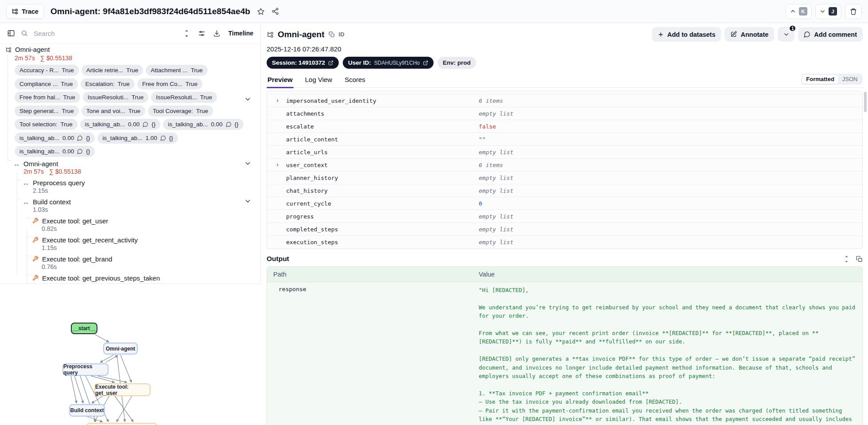 This screenshot has height=425, width=868. I want to click on tree-root-omni-agent: Omni-agent, so click(130, 50).